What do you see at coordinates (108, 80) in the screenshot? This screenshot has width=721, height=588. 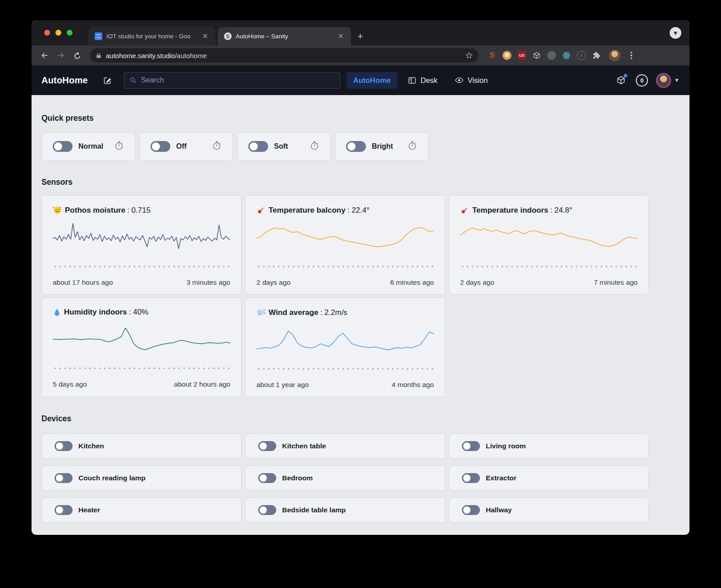 I see `compose-icon` at bounding box center [108, 80].